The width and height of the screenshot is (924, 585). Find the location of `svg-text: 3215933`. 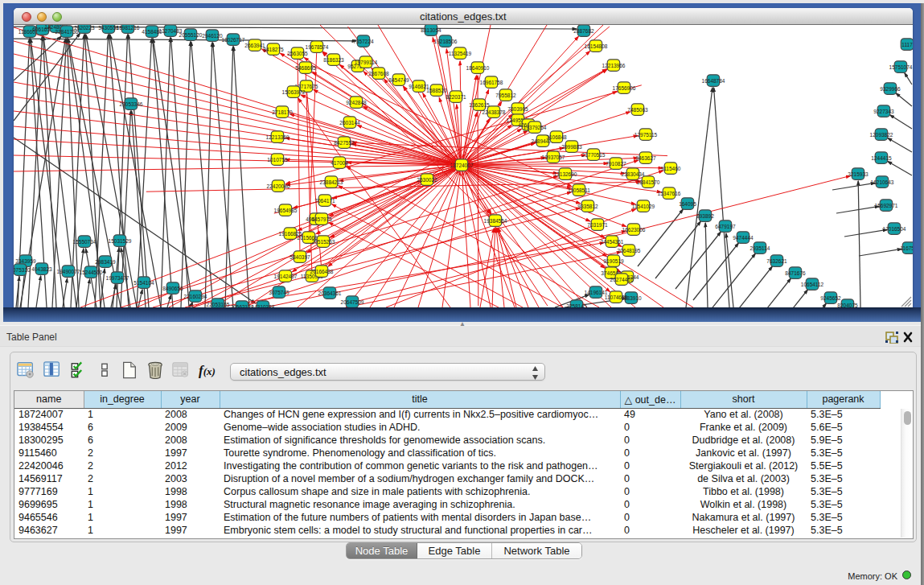

svg-text: 3215933 is located at coordinates (858, 174).